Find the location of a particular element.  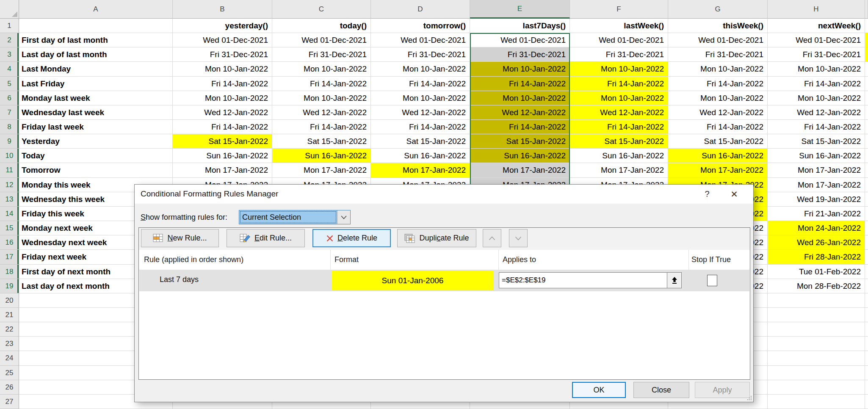

cell-D4: Mon 10-Jan-2022 is located at coordinates (420, 69).